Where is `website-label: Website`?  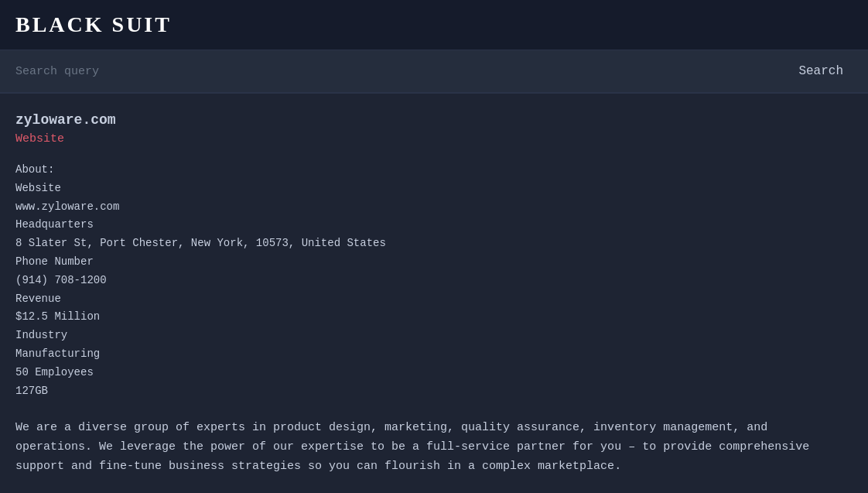 website-label: Website is located at coordinates (39, 188).